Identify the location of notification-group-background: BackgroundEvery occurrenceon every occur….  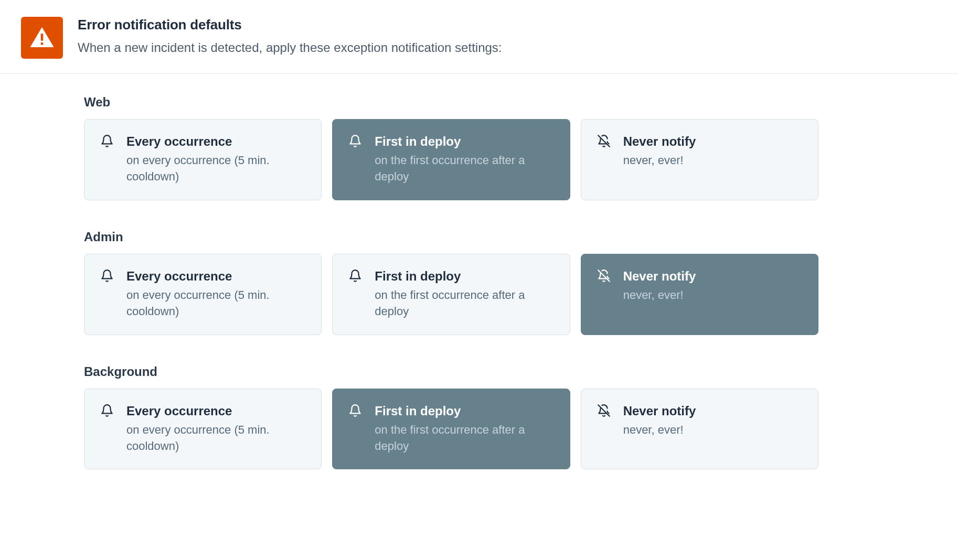
(451, 417).